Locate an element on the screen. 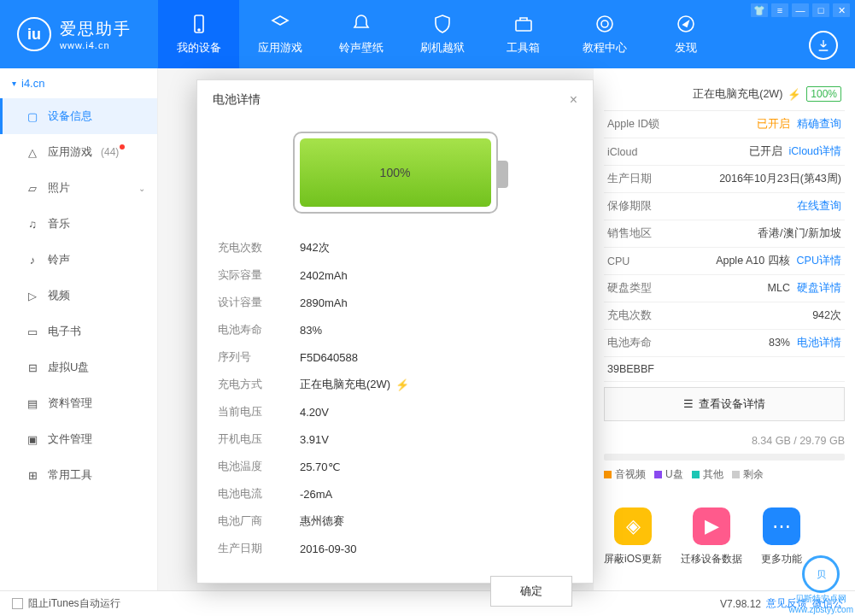 The image size is (855, 616). info-row: Apple ID锁已开启精确查询 is located at coordinates (724, 125).